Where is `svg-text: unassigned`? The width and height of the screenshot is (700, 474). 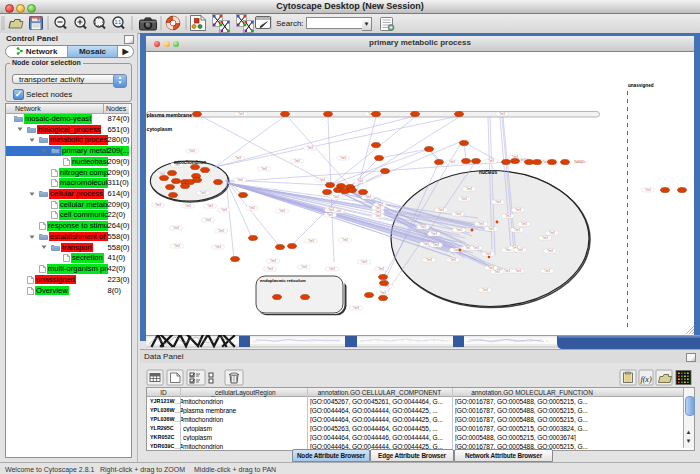
svg-text: unassigned is located at coordinates (641, 86).